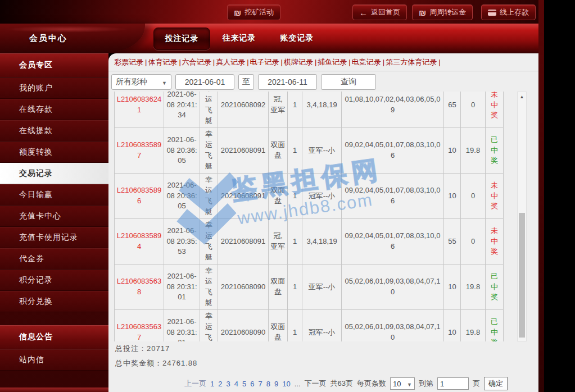 This screenshot has width=575, height=392. Describe the element at coordinates (139, 326) in the screenshot. I see `order-number-cell: L21060835637` at that location.